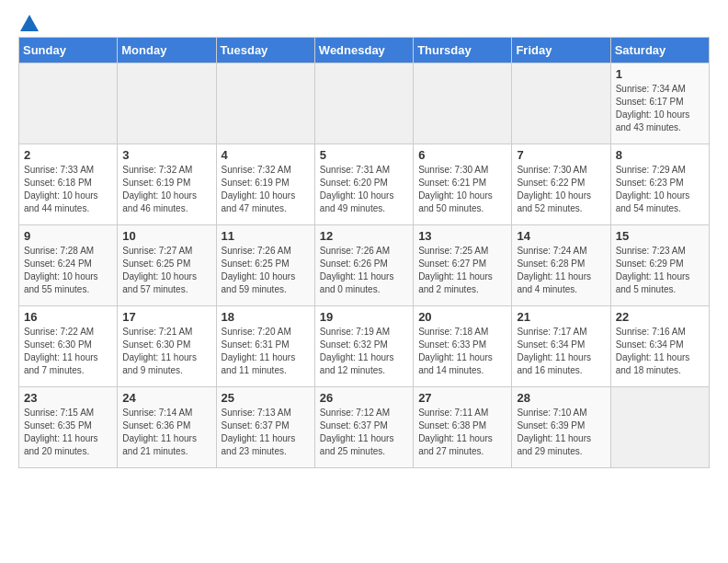 This screenshot has width=728, height=563. What do you see at coordinates (68, 316) in the screenshot?
I see `day-number: 16` at bounding box center [68, 316].